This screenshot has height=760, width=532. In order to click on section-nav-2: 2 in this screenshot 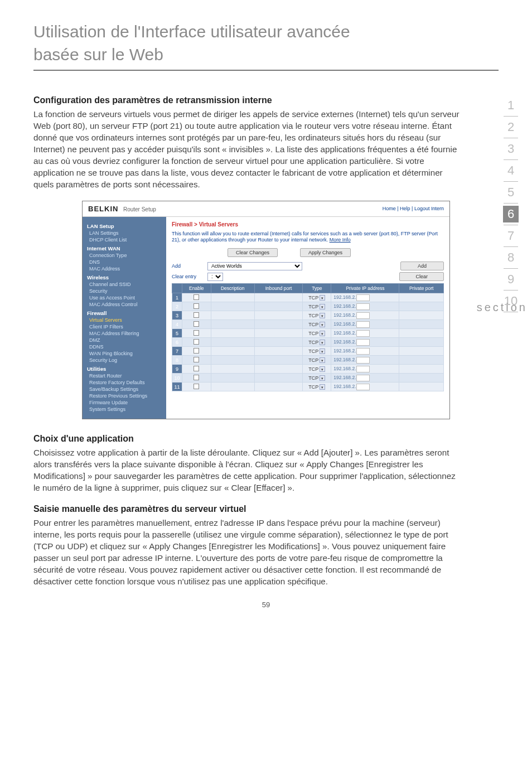, I will do `click(511, 127)`.